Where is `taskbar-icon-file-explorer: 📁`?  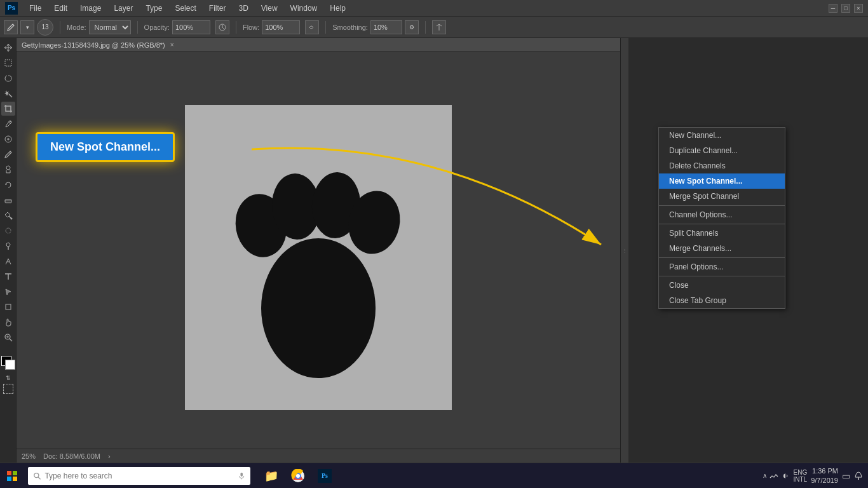
taskbar-icon-file-explorer: 📁 is located at coordinates (271, 476).